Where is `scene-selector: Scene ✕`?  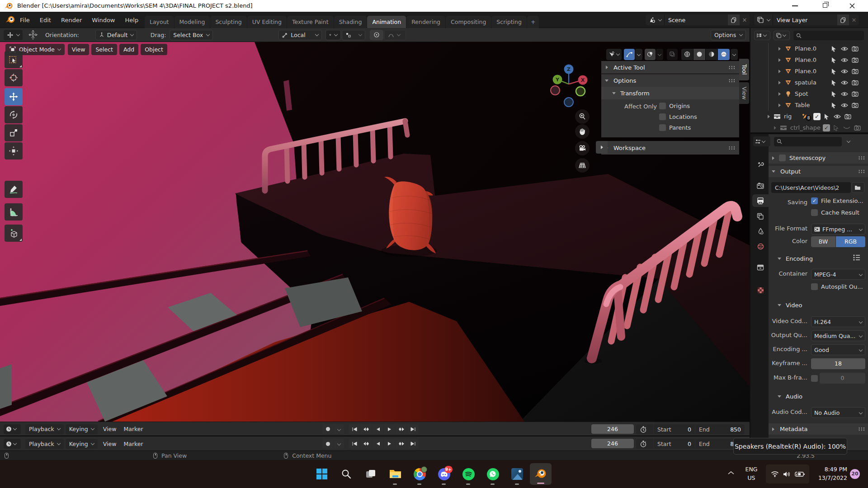
scene-selector: Scene ✕ is located at coordinates (698, 20).